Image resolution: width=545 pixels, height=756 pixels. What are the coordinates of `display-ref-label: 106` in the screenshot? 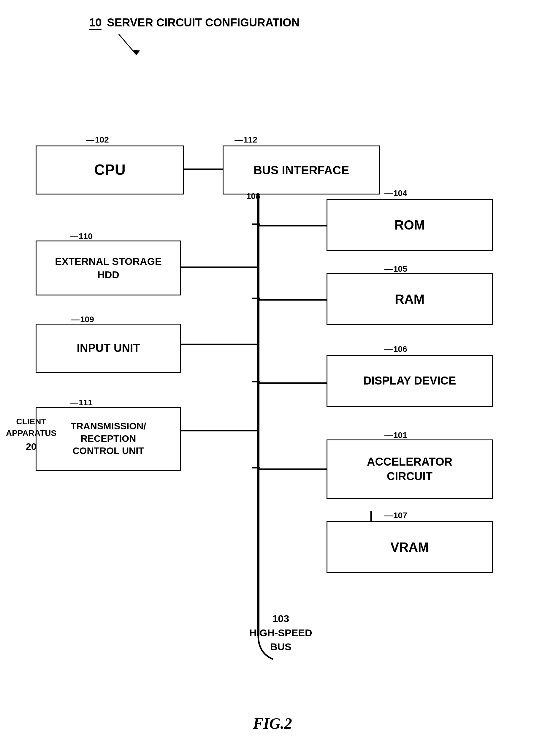 It's located at (396, 349).